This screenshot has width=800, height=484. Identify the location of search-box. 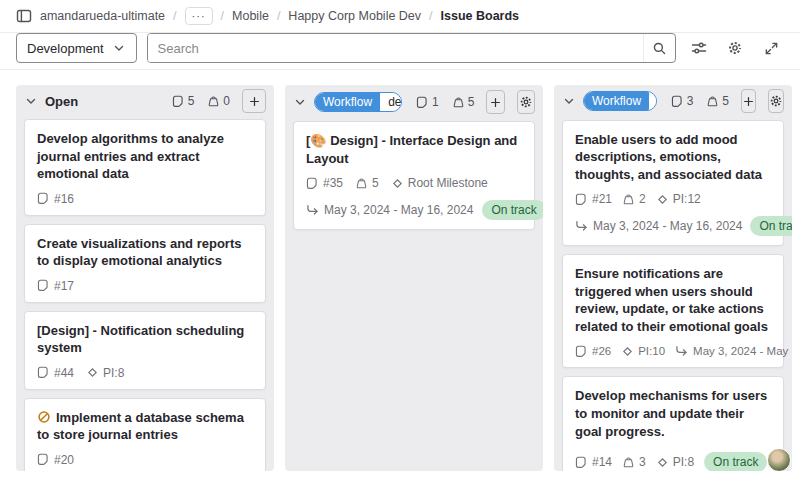
(412, 48).